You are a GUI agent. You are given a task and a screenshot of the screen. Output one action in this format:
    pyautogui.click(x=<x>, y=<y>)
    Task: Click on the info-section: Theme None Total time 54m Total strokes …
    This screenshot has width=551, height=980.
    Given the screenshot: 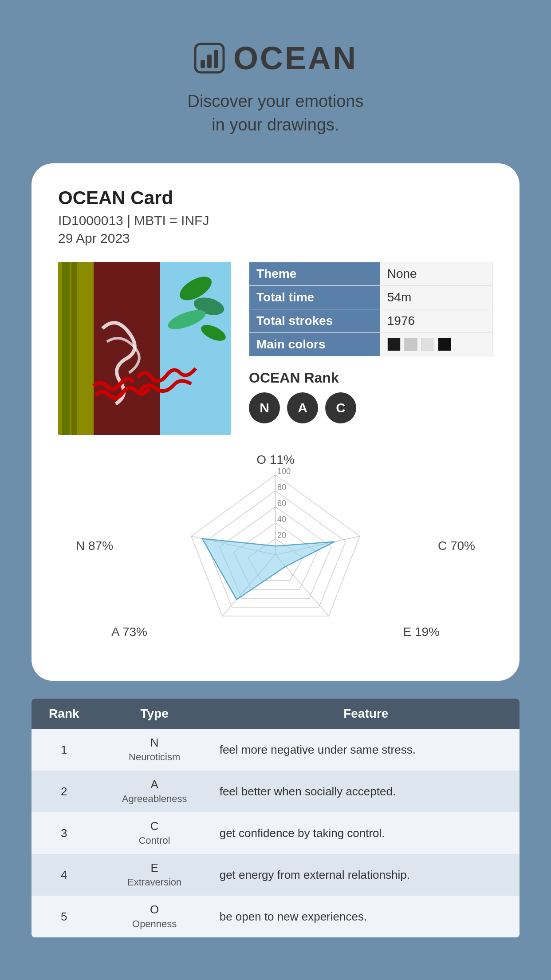 What is the action you would take?
    pyautogui.click(x=276, y=348)
    